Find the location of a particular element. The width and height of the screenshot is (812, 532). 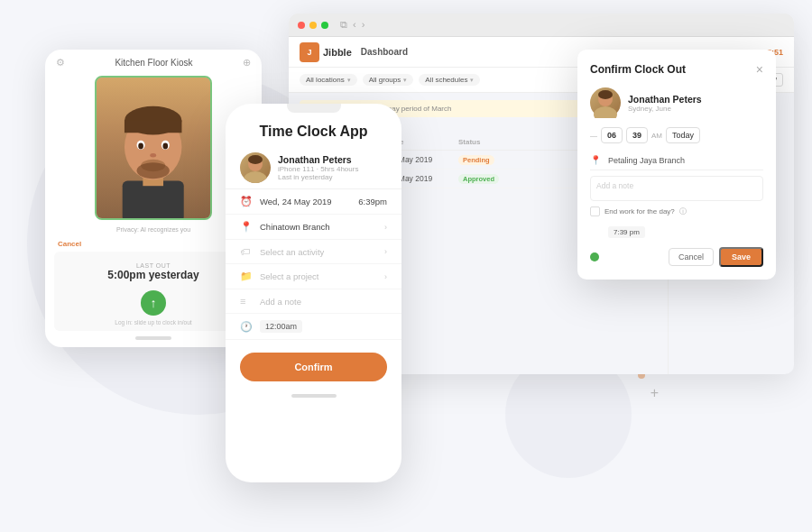

modal-endtime-row: 7:39 pm is located at coordinates (684, 230).